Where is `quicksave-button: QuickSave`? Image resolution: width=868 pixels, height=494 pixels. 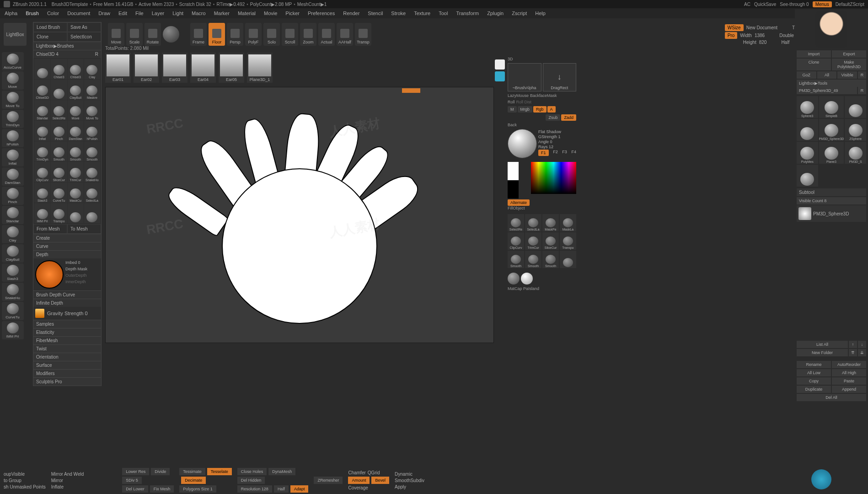
quicksave-button: QuickSave is located at coordinates (765, 5).